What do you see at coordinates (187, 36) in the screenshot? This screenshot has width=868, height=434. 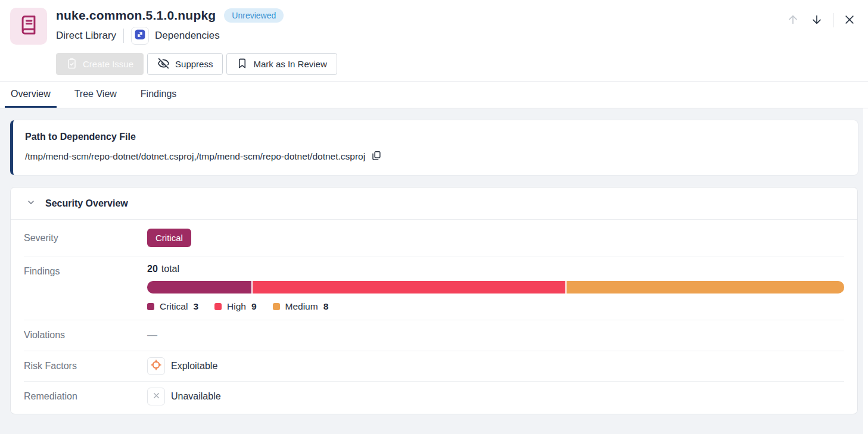 I see `dependencies-label: Dependencies` at bounding box center [187, 36].